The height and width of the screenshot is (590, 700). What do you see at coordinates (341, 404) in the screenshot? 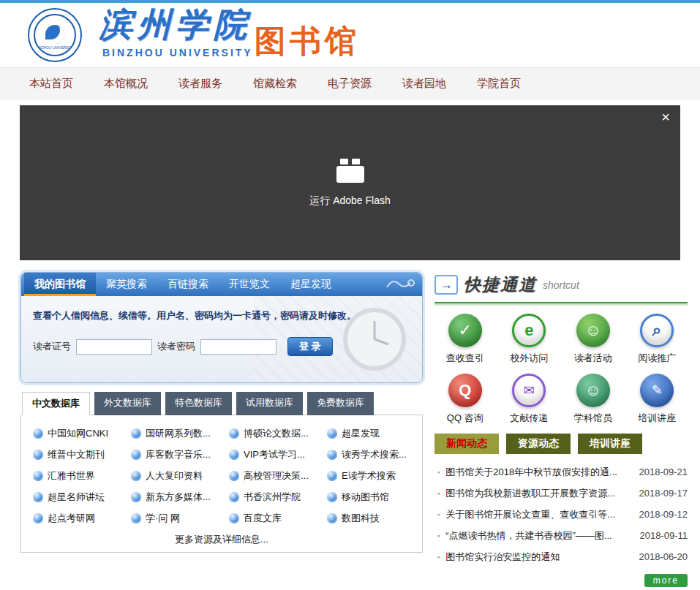
I see `tab-free-databases: 免费数据库` at bounding box center [341, 404].